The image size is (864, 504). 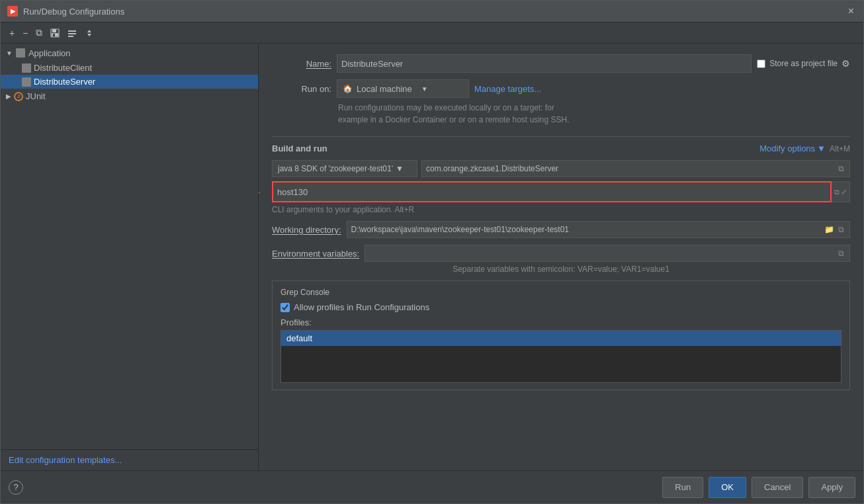 What do you see at coordinates (777, 487) in the screenshot?
I see `cancel-button: Cancel` at bounding box center [777, 487].